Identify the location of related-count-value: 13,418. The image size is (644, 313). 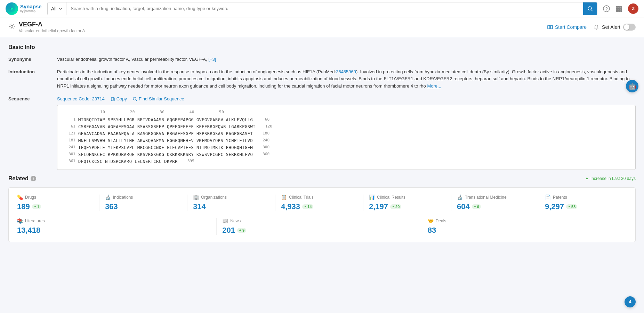
(29, 230).